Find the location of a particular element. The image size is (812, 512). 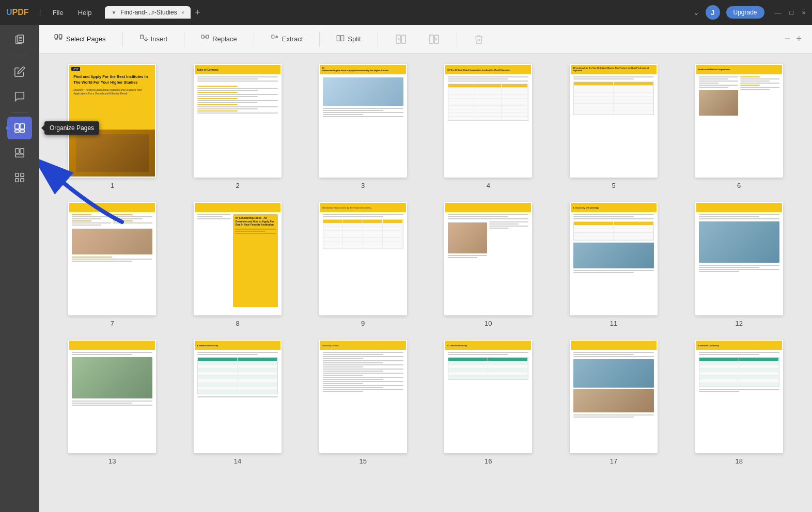

page-number: 13 is located at coordinates (112, 461).